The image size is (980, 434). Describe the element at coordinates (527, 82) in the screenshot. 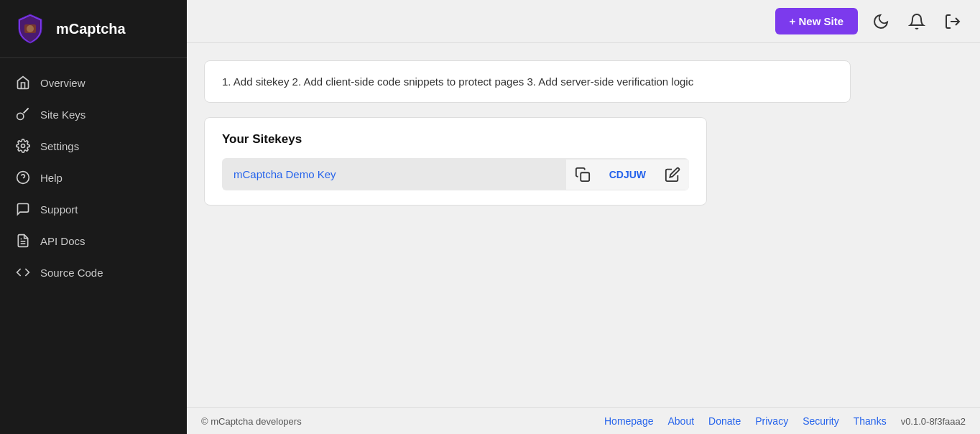

I see `steps-banner: 1. Add sitekey 2. Add client-side code s…` at that location.